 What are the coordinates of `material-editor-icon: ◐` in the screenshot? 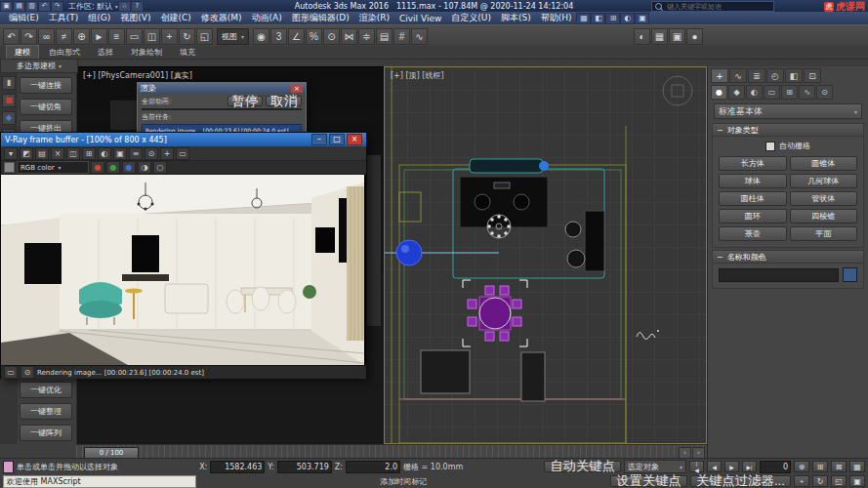 It's located at (642, 37).